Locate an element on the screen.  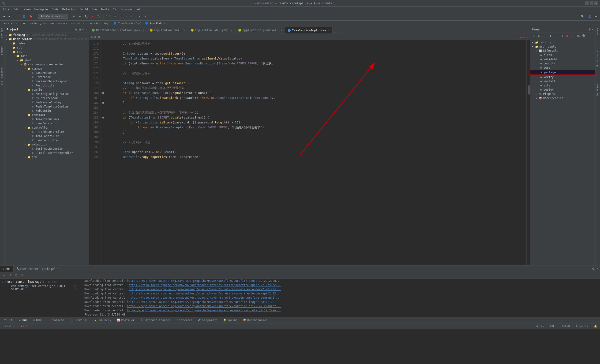
tree-item-job: ▸ 📁 job is located at coordinates (47, 157).